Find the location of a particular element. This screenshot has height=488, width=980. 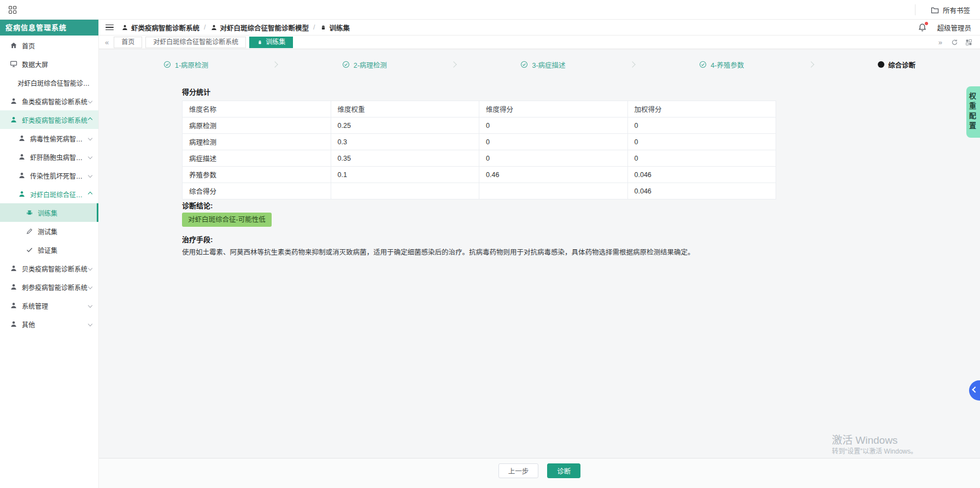

topbar-divider is located at coordinates (915, 10).